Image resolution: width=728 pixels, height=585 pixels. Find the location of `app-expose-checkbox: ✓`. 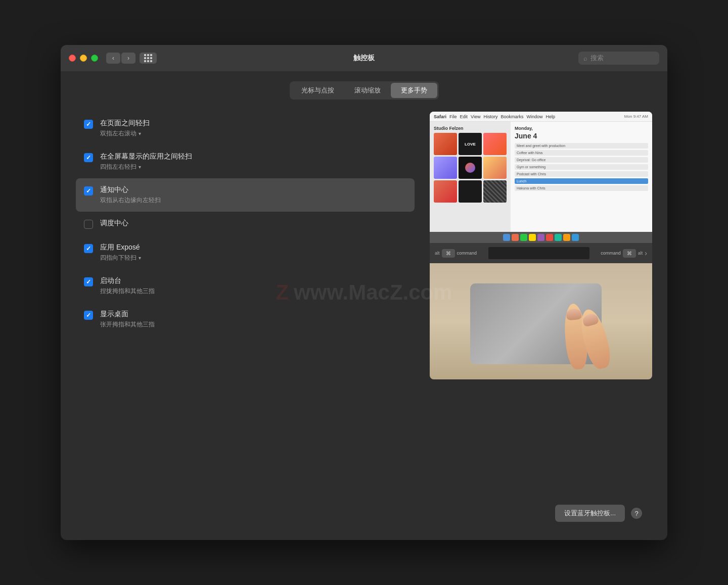

app-expose-checkbox: ✓ is located at coordinates (88, 249).